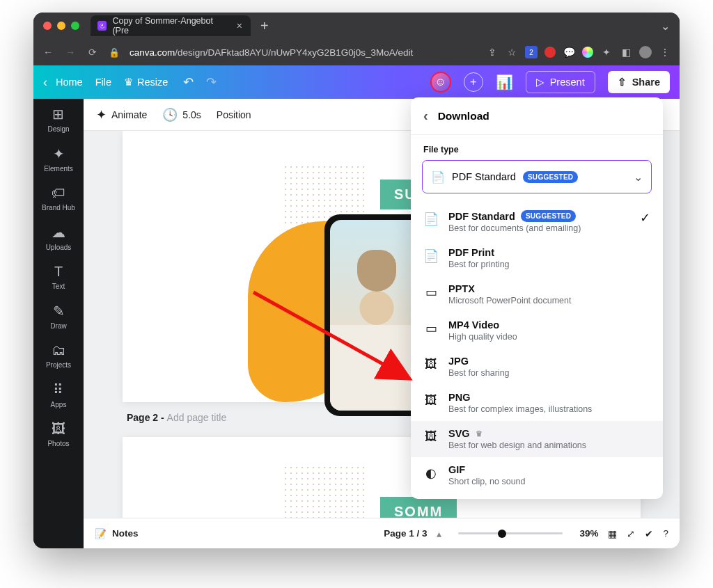  I want to click on elements-icon: ✦, so click(58, 154).